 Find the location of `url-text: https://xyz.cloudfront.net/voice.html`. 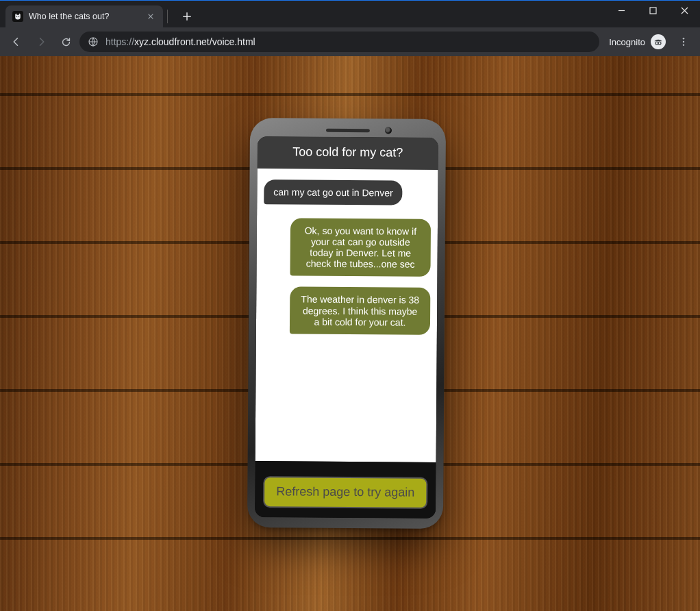

url-text: https://xyz.cloudfront.net/voice.html is located at coordinates (181, 42).